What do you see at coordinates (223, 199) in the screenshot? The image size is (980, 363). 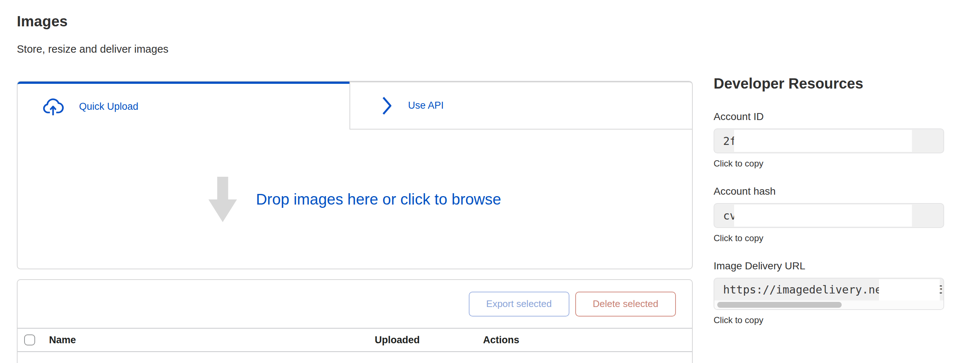 I see `down-arrow-icon` at bounding box center [223, 199].